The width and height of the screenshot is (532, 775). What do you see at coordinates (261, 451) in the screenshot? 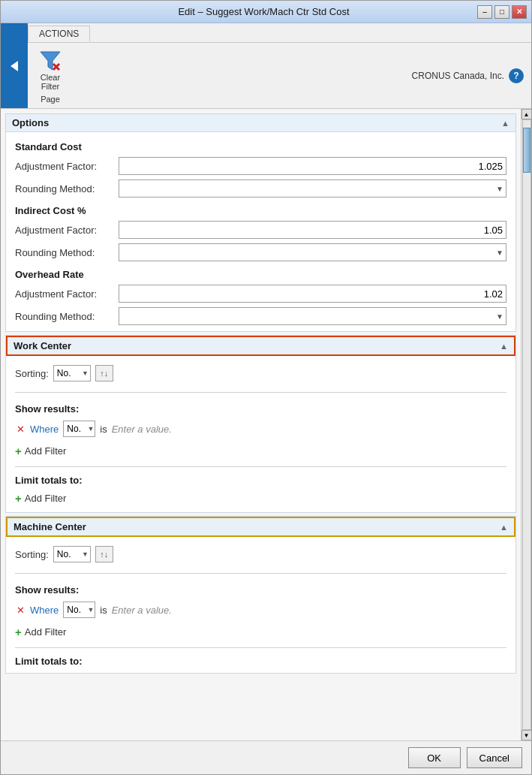
I see `work-center-add-filter-button: + Add Filter` at bounding box center [261, 451].